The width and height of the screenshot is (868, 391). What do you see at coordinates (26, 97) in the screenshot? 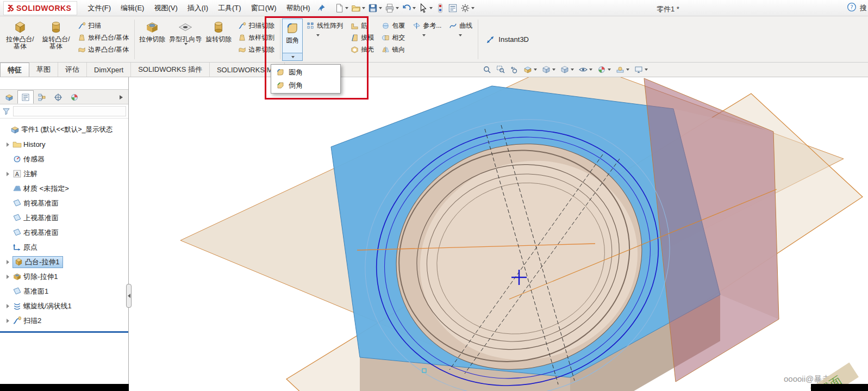
I see `propertymanager-tab` at bounding box center [26, 97].